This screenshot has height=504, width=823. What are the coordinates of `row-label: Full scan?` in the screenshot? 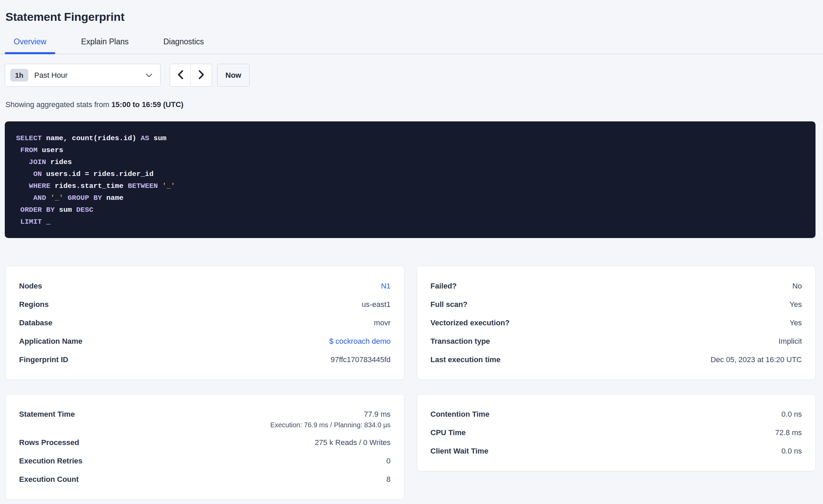 It's located at (449, 305).